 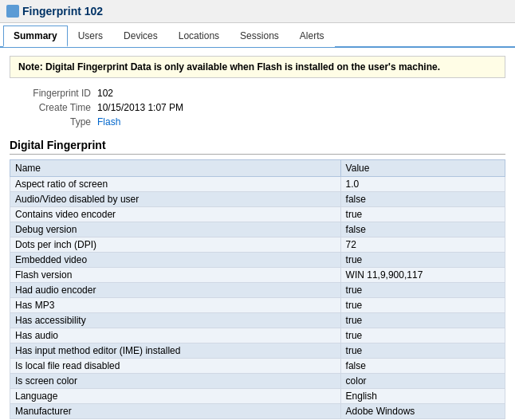 I want to click on fingerprint-icon, so click(x=13, y=11).